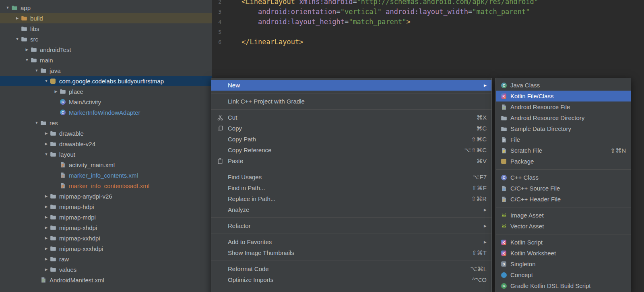 Image resolution: width=644 pixels, height=292 pixels. Describe the element at coordinates (564, 215) in the screenshot. I see `menu-item-image-asset: Image Asset` at that location.